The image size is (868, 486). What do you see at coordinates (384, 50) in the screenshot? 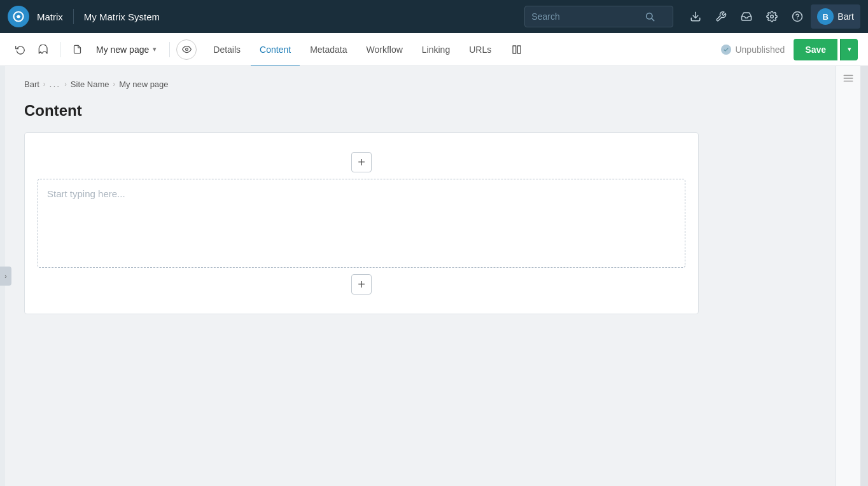
I see `tab-workflow: Workflow` at bounding box center [384, 50].